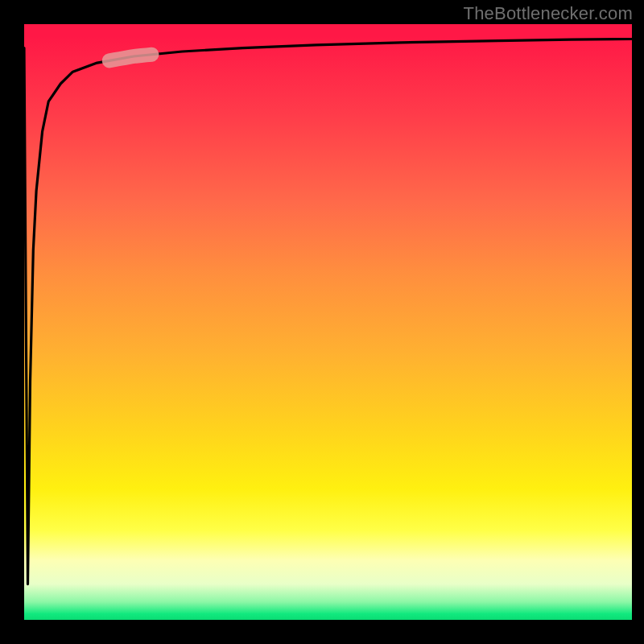  What do you see at coordinates (12, 322) in the screenshot?
I see `frame-left` at bounding box center [12, 322].